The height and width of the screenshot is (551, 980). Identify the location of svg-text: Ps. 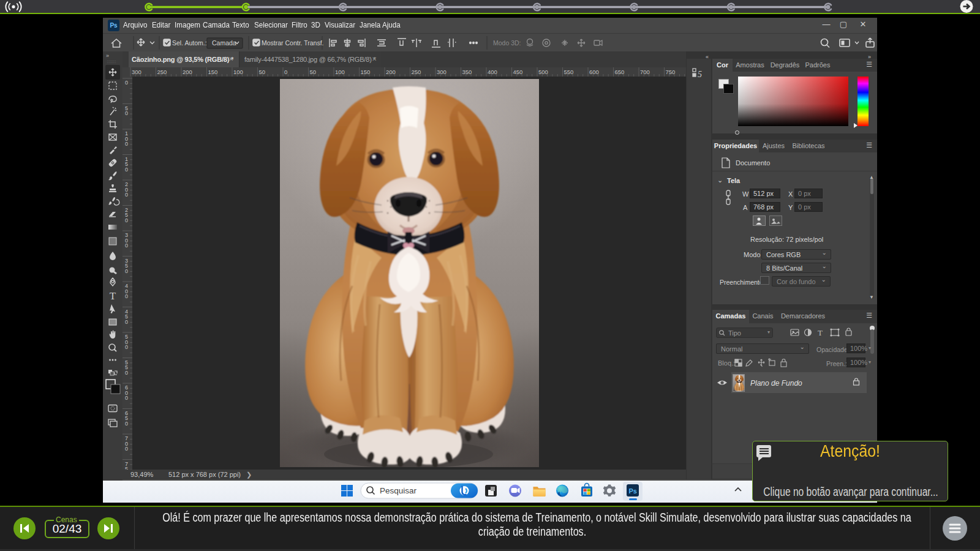
(633, 491).